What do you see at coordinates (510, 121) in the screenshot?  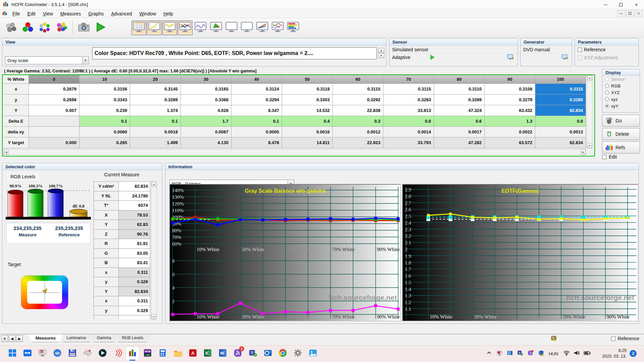 I see `table-cell: 1.3` at bounding box center [510, 121].